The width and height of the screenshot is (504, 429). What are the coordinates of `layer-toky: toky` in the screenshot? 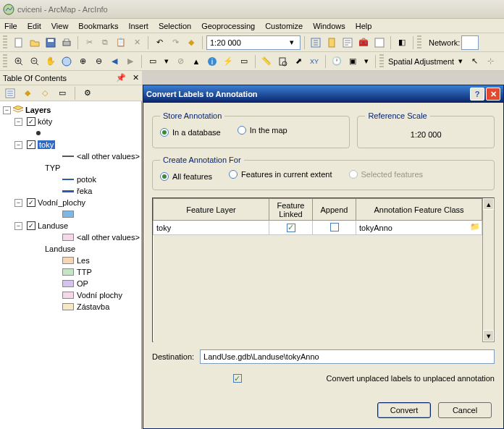 It's located at (46, 145).